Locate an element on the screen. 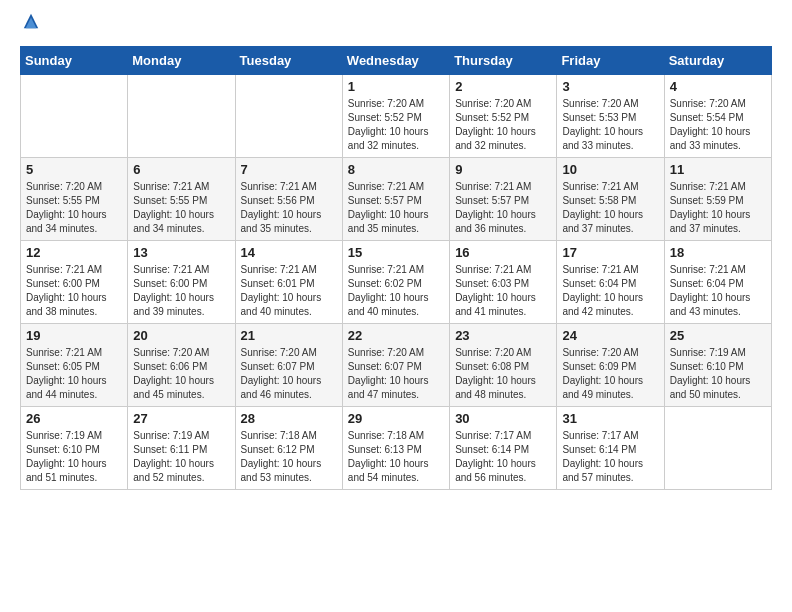  day-of-week-header: Tuesday is located at coordinates (288, 61).